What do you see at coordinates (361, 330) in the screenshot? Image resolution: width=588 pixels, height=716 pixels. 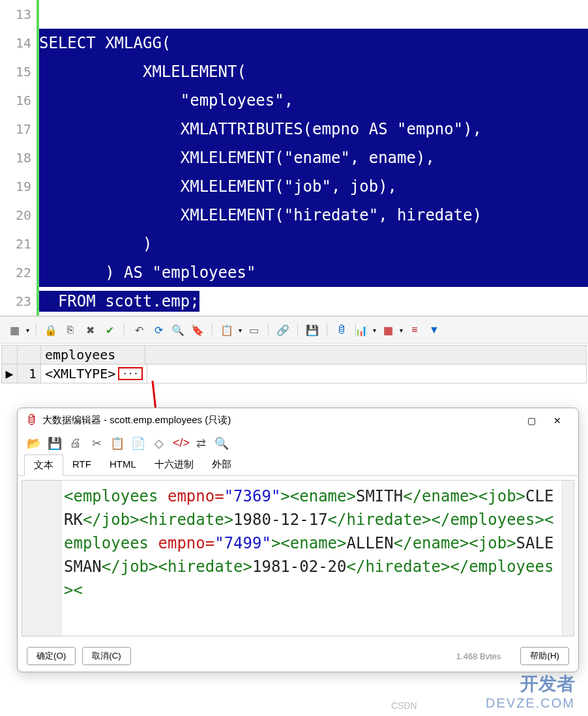 I see `chart-icon: 📊` at bounding box center [361, 330].